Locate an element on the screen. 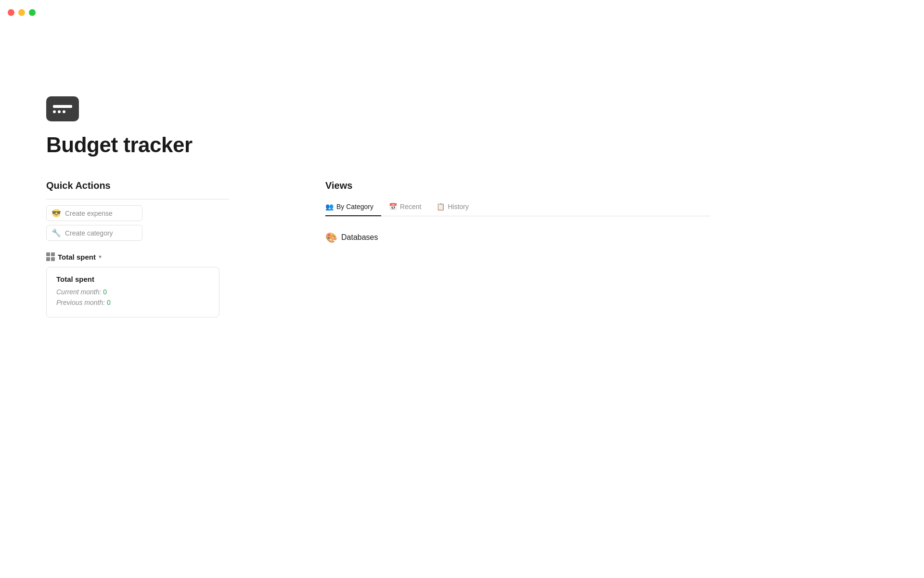  quick-actions-title: Quick Actions is located at coordinates (138, 186).